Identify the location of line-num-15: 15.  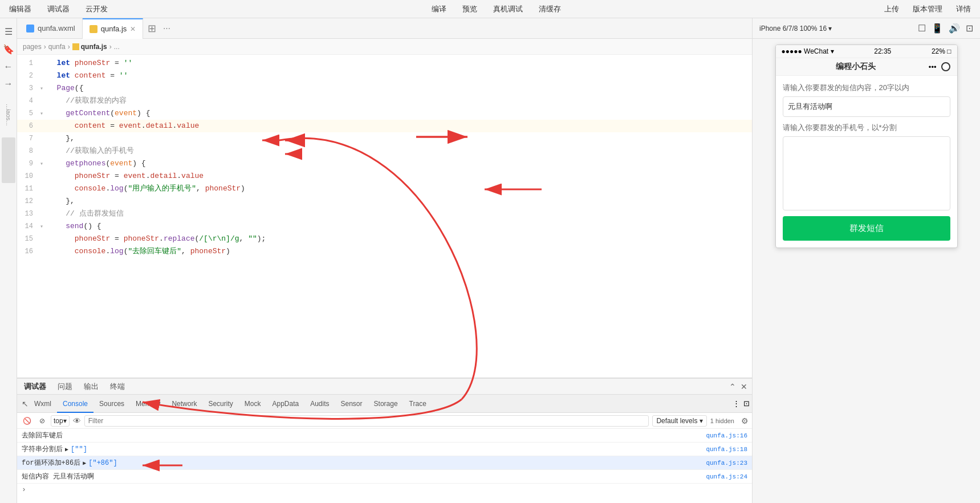
(29, 239).